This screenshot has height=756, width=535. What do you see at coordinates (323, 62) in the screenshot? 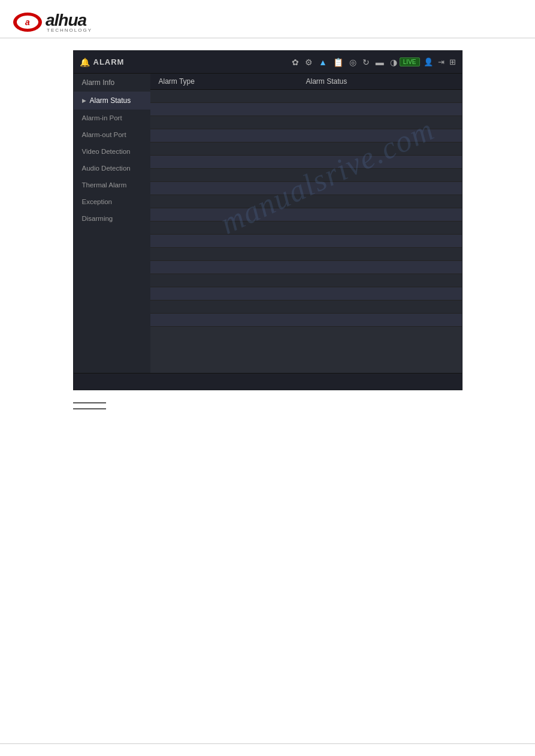
I see `notification-icon: ▲` at bounding box center [323, 62].